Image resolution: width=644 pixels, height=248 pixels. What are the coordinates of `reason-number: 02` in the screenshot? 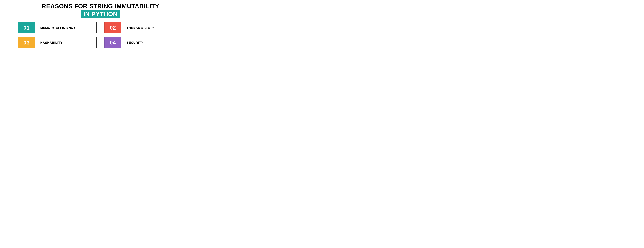 It's located at (113, 28).